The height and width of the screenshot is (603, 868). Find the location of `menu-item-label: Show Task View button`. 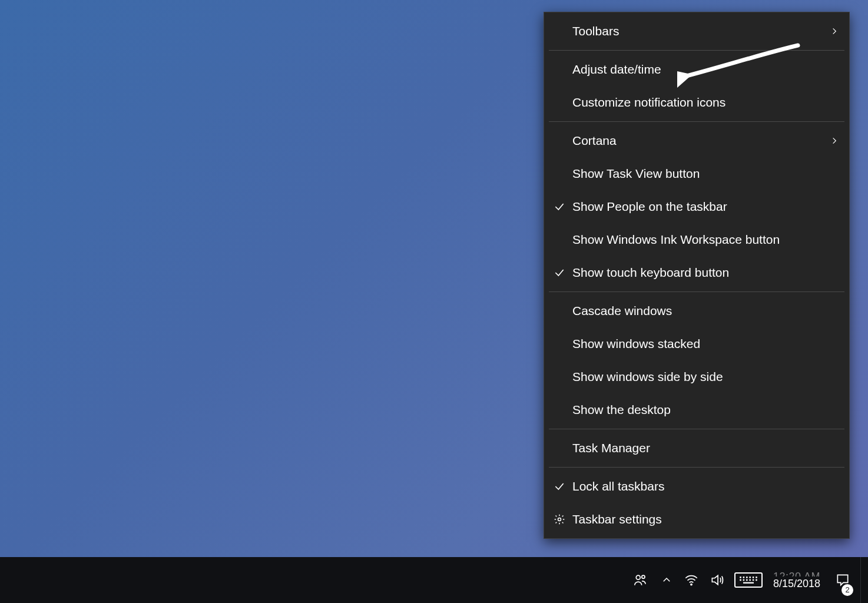

menu-item-label: Show Task View button is located at coordinates (636, 174).